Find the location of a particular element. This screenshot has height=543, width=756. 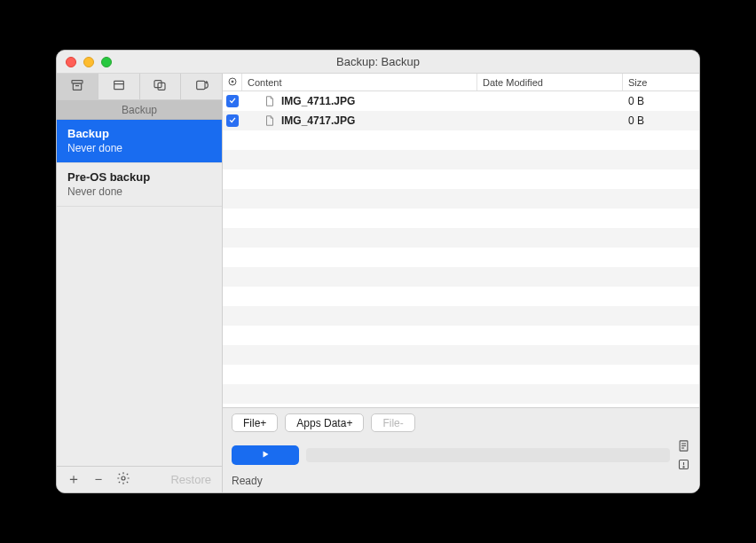

sidebar-list: BackupNever donePre-OS backupNever done is located at coordinates (139, 293).